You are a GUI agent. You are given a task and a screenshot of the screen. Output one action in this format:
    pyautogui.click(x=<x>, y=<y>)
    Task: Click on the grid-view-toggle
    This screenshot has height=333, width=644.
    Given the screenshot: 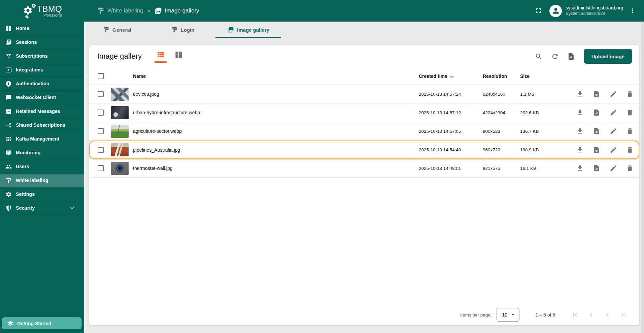 What is the action you would take?
    pyautogui.click(x=179, y=55)
    